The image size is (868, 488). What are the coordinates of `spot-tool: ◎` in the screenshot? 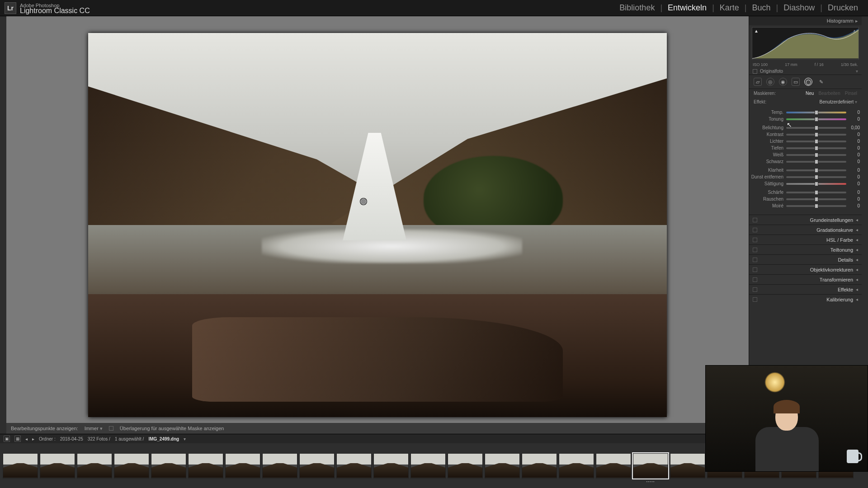 It's located at (770, 82).